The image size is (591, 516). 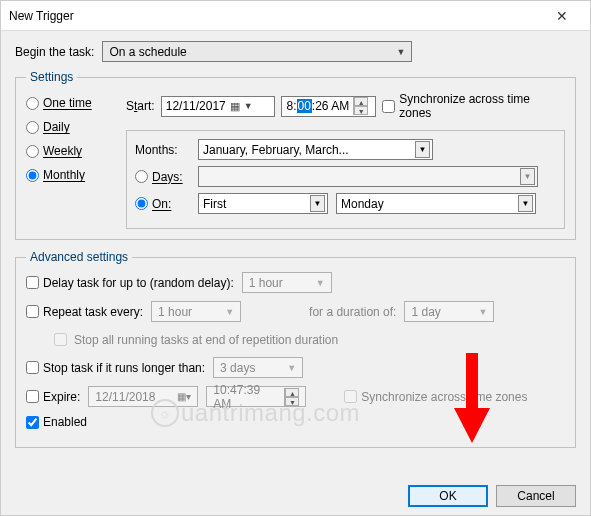 I want to click on radio-daily: Daily, so click(x=71, y=127).